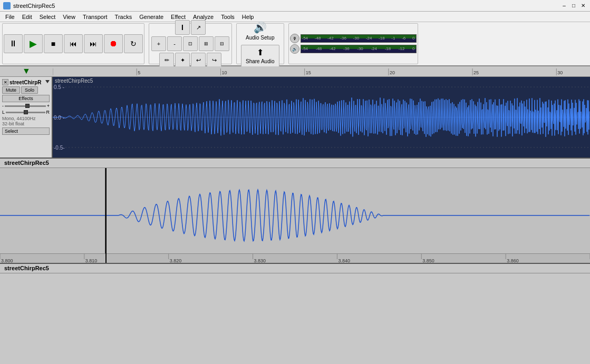 The width and height of the screenshot is (590, 364). I want to click on draw-tool-button: ✏, so click(167, 60).